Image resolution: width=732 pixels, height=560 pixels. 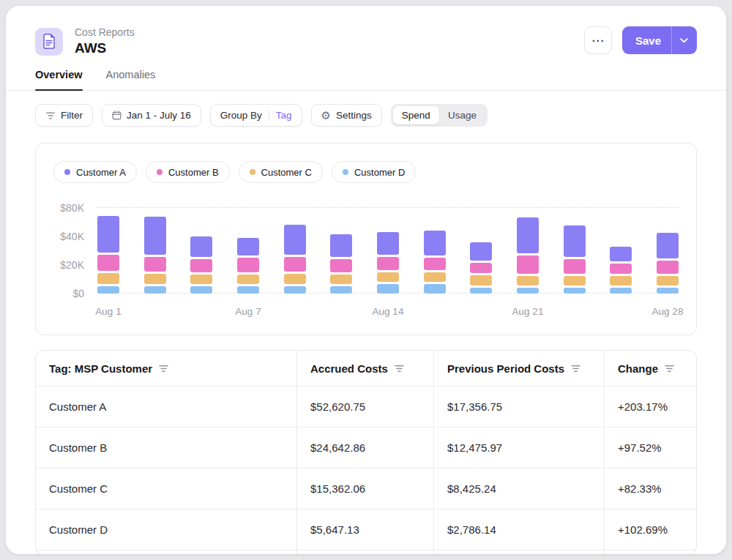 I want to click on column-header-accrued-costs: Accrued Costs, so click(x=365, y=368).